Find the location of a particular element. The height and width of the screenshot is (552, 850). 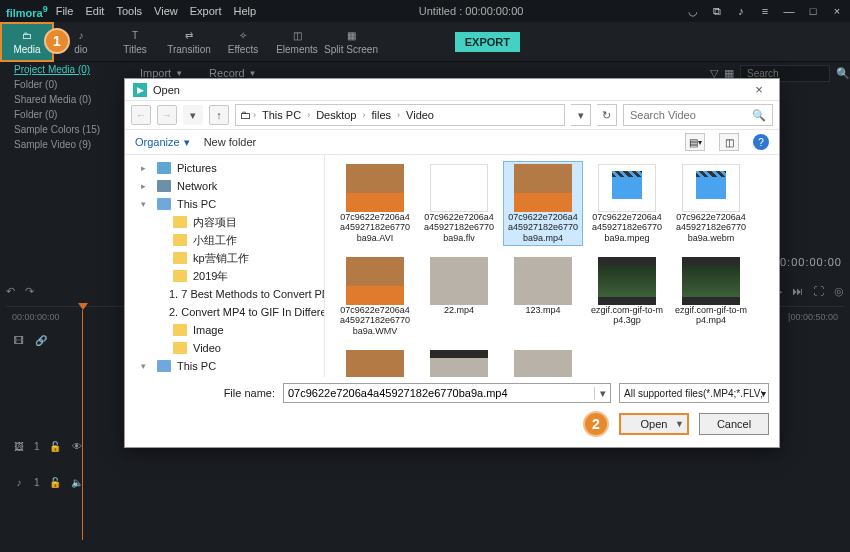

menu-tools: Tools is located at coordinates (129, 11).